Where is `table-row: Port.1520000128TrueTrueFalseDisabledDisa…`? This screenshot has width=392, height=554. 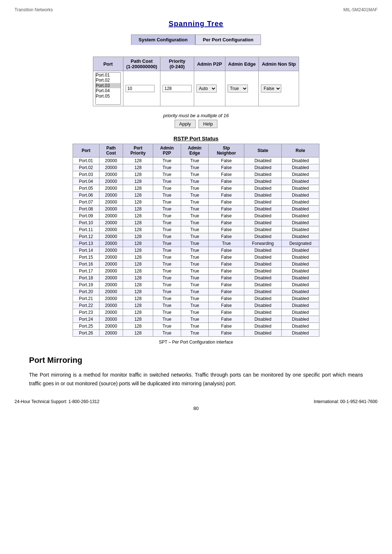 table-row: Port.1520000128TrueTrueFalseDisabledDisa… is located at coordinates (196, 258).